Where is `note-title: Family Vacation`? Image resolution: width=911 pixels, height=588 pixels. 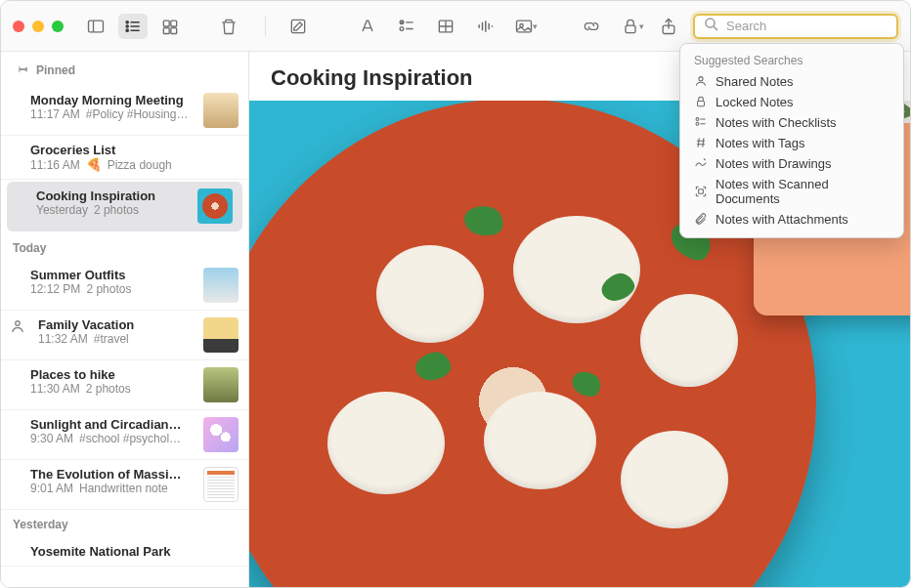 note-title: Family Vacation is located at coordinates (117, 324).